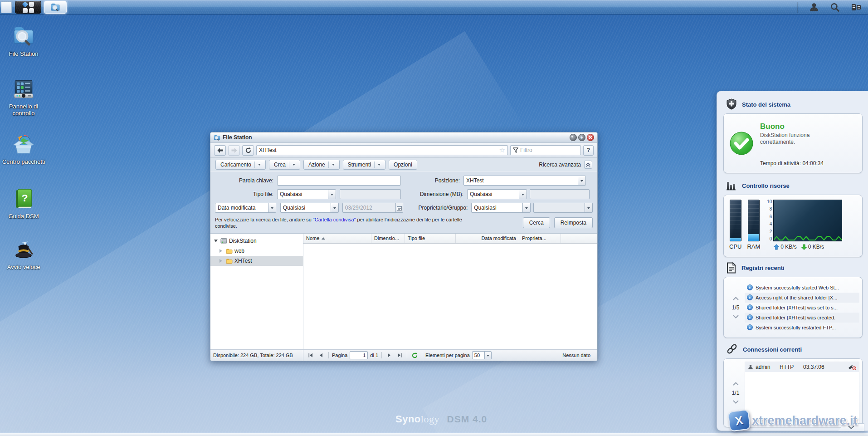  I want to click on pager-label: 1/1, so click(736, 393).